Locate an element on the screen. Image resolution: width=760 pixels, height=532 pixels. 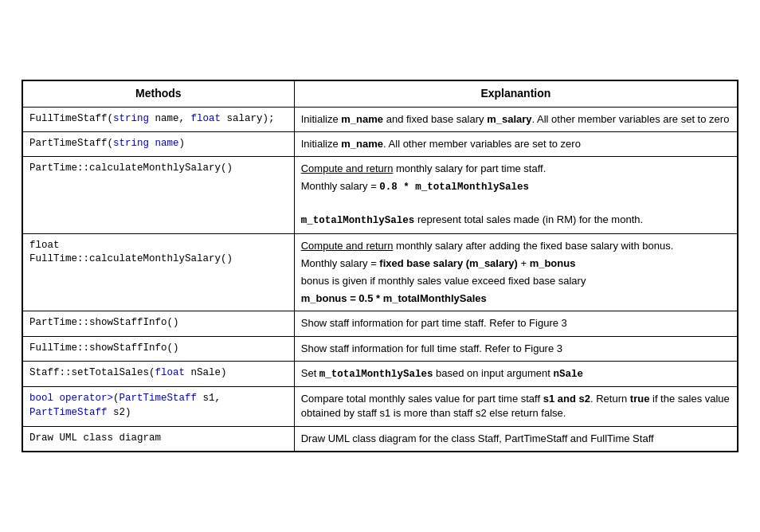
explanation-cell: Compute and return monthly salary after … is located at coordinates (516, 272).